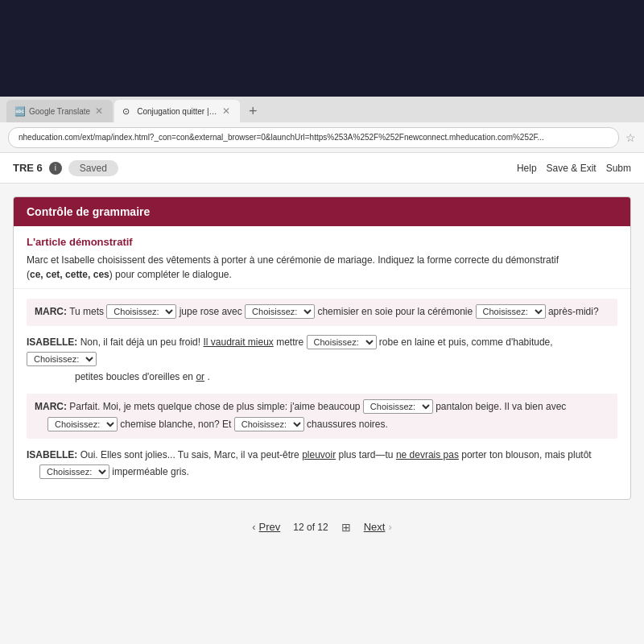 The width and height of the screenshot is (644, 644). Describe the element at coordinates (213, 312) in the screenshot. I see `d1-text2: jupe rose avec` at that location.